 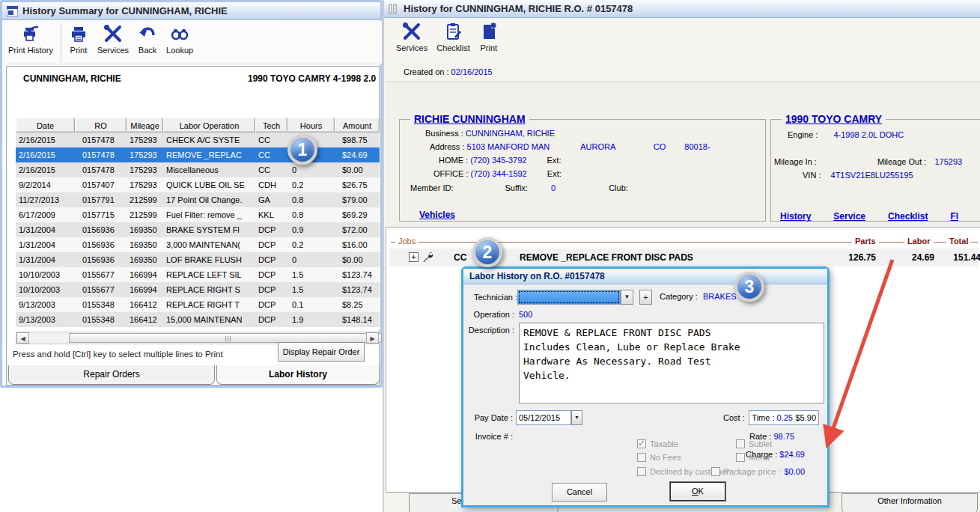 I want to click on fleet-link: Fl, so click(x=954, y=216).